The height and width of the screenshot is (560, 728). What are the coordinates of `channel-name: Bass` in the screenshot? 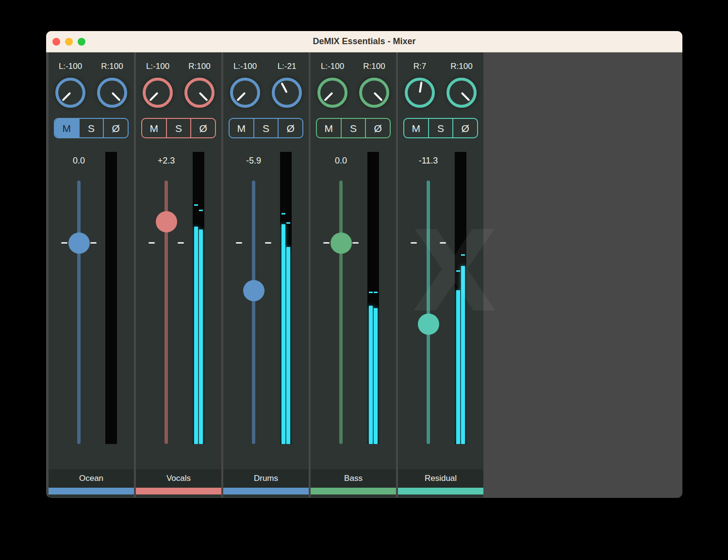 It's located at (353, 478).